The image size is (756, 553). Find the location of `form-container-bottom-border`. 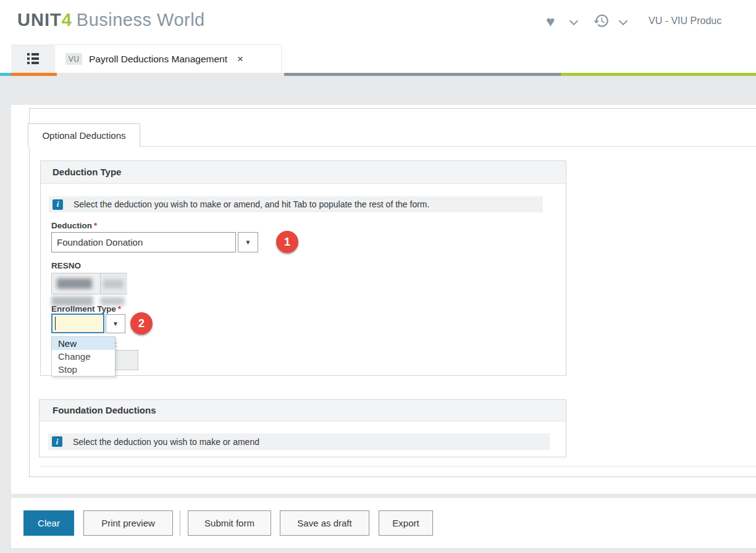

form-container-bottom-border is located at coordinates (393, 476).